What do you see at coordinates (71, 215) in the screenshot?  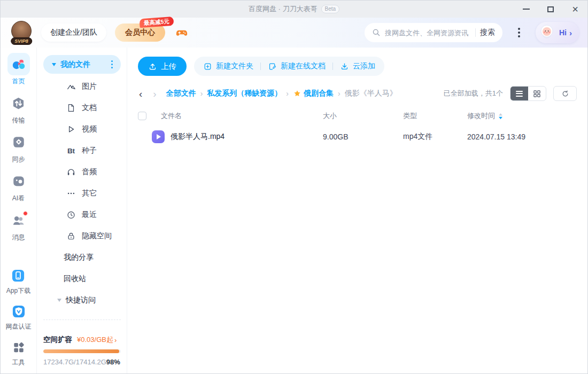 I see `clock-icon` at bounding box center [71, 215].